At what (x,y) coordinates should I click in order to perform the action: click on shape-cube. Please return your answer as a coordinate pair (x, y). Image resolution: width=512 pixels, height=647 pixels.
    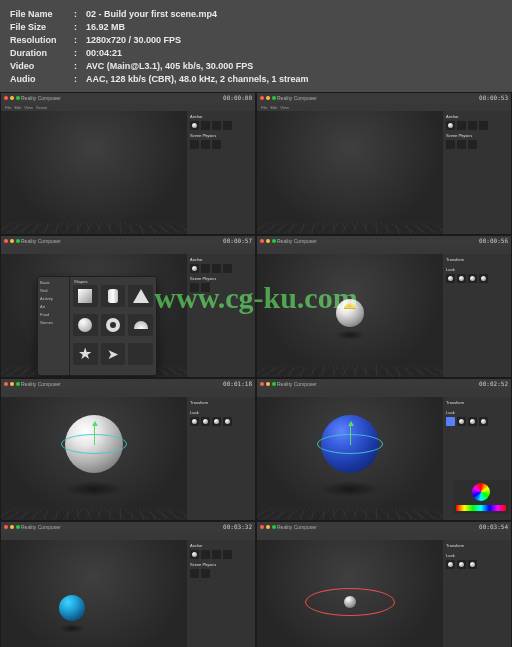
    Looking at the image, I should click on (86, 296).